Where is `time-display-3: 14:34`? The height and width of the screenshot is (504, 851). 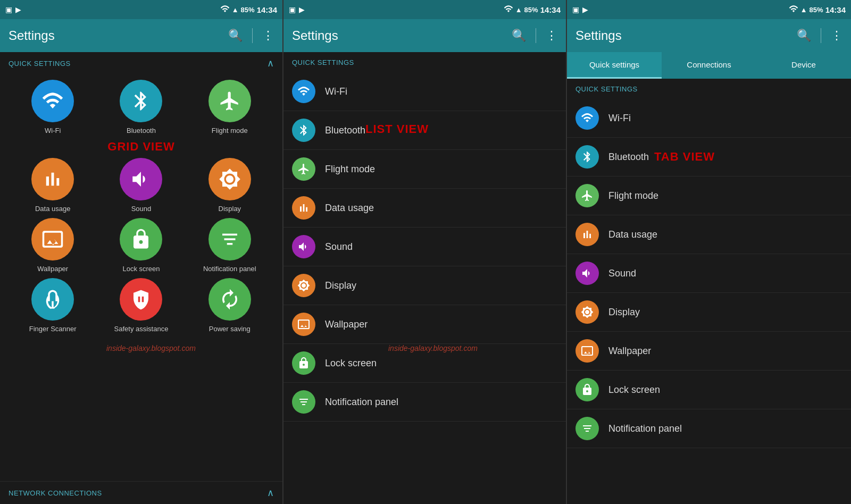 time-display-3: 14:34 is located at coordinates (836, 10).